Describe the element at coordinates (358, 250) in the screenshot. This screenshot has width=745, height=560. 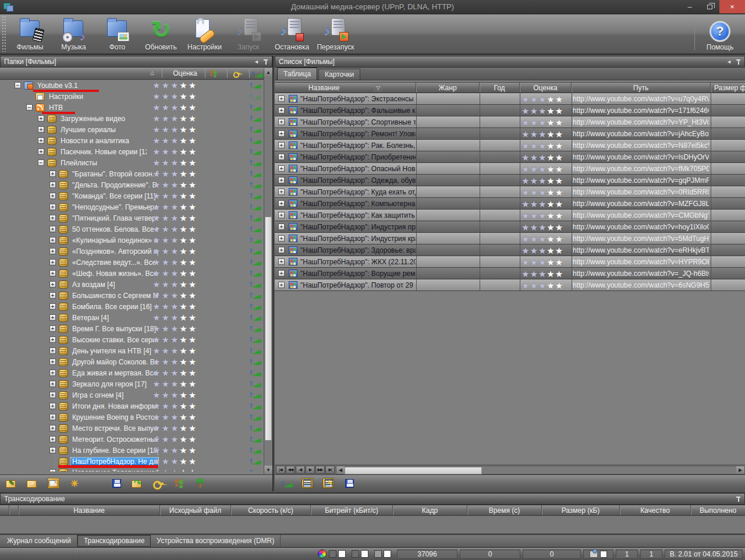
I see `row-title: "НашПотребНадзор": Здоровье: врачи` at that location.